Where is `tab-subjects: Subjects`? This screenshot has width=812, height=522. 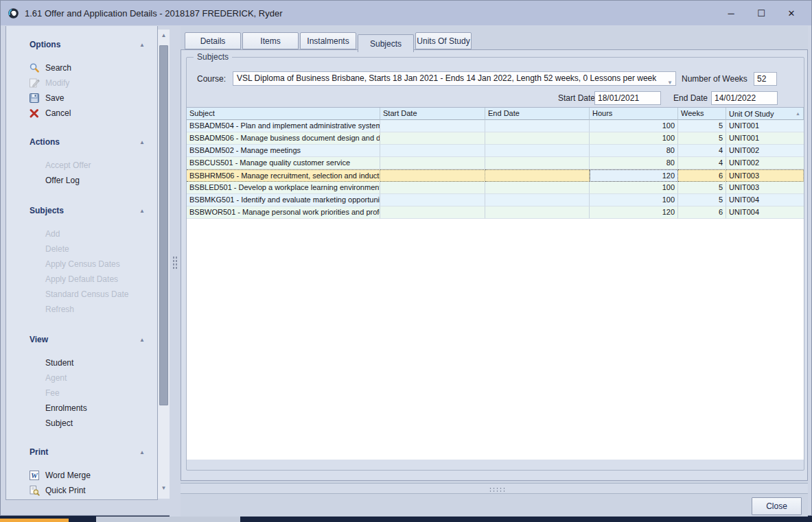 tab-subjects: Subjects is located at coordinates (386, 43).